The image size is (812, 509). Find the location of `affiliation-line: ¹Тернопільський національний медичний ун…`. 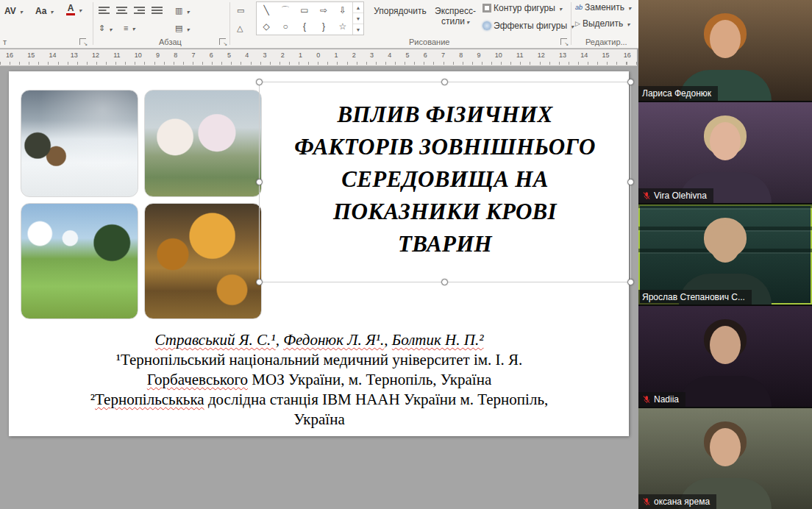

affiliation-line: ¹Тернопільський національний медичний ун… is located at coordinates (319, 360).